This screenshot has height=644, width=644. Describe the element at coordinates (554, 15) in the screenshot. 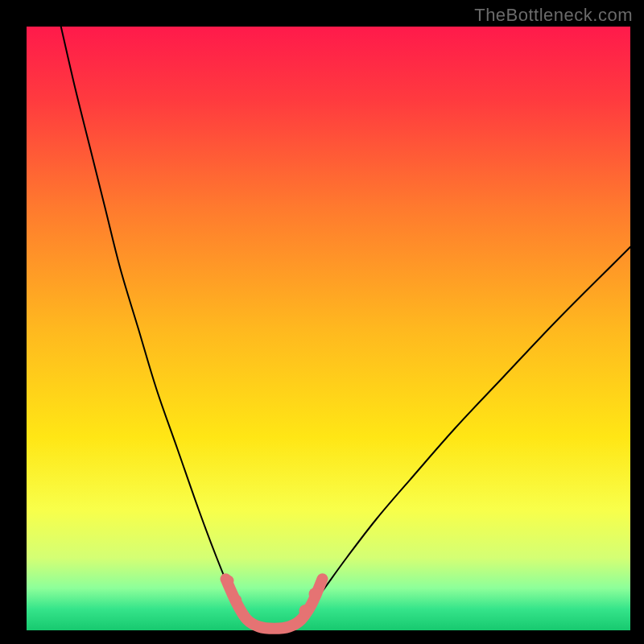

I see `watermark-text: TheBottleneck.com` at that location.